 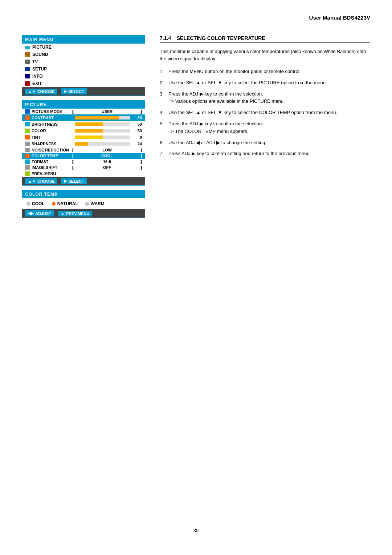 I want to click on color-temp-nav: ◀▶ ADJUST ▲ PREV.MENU, so click(x=83, y=214).